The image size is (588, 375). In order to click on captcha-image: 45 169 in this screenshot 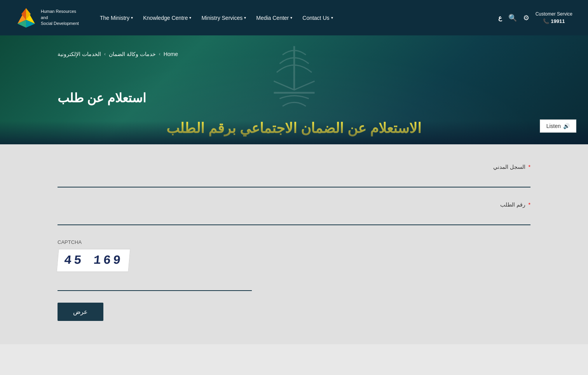, I will do `click(93, 261)`.